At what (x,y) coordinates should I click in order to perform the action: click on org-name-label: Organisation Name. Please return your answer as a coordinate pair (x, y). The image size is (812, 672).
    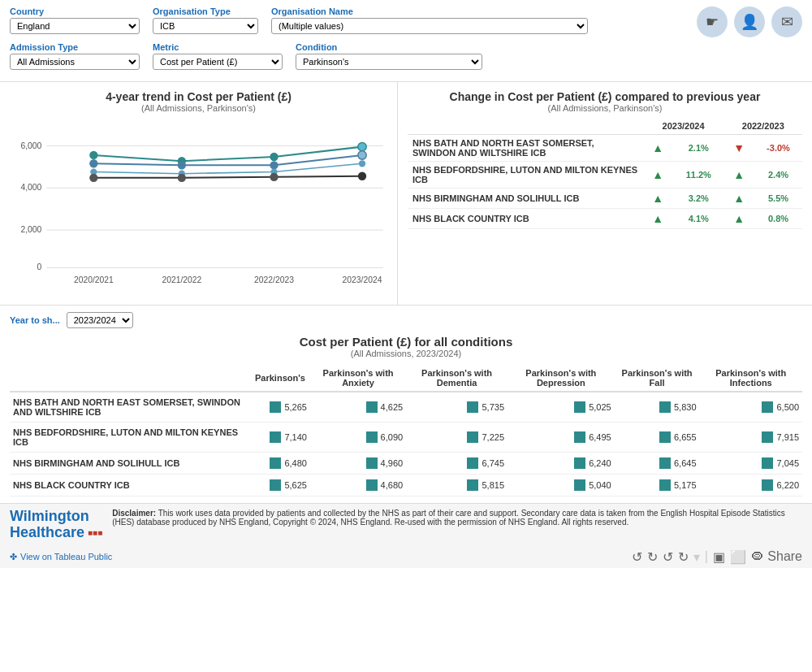
    Looking at the image, I should click on (430, 11).